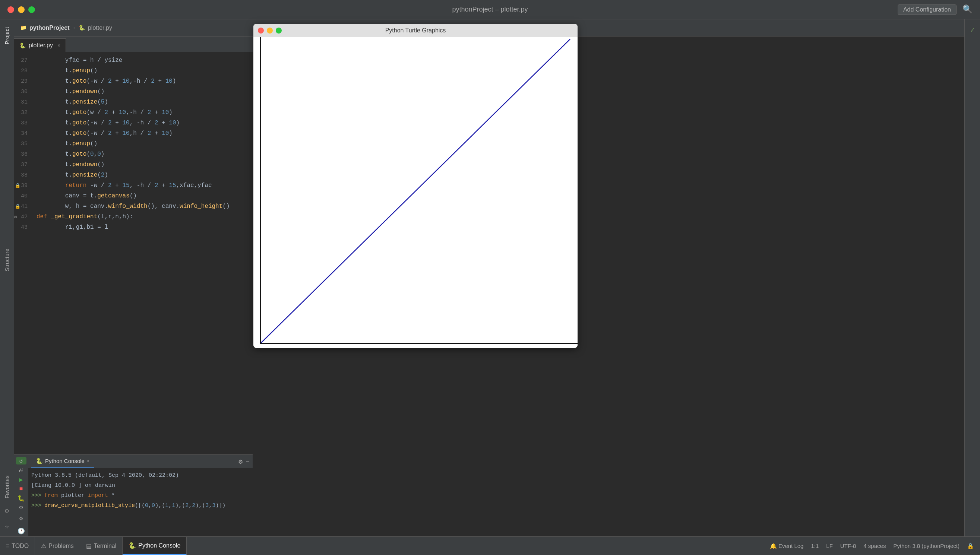  Describe the element at coordinates (143, 81) in the screenshot. I see `code-content: t.goto(-w / 2 + 10,-h / 2 + 10)` at that location.